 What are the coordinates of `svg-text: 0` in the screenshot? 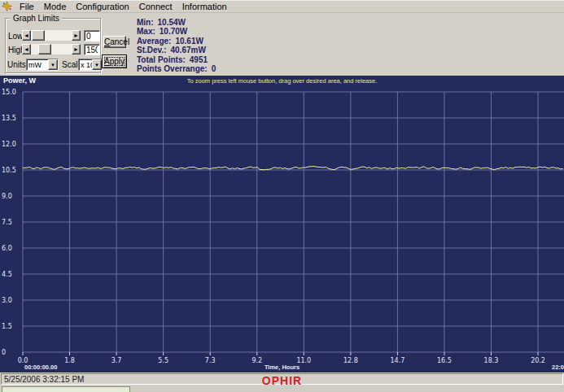 It's located at (3, 353).